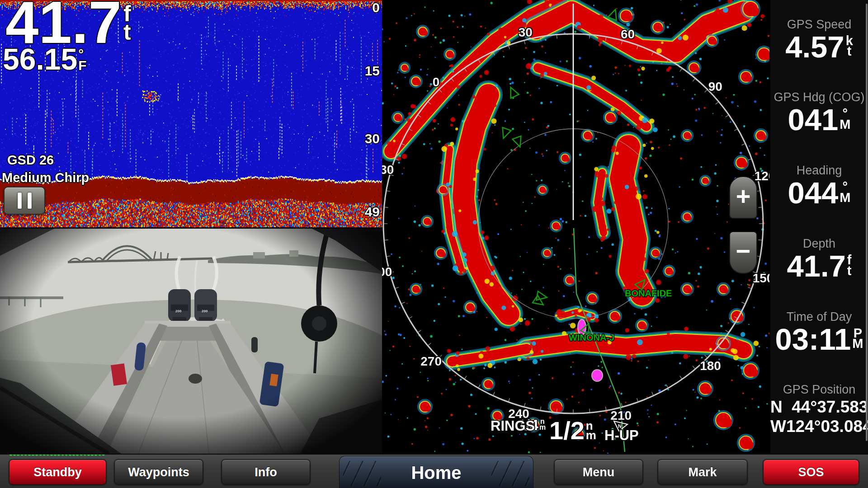 This screenshot has height=488, width=868. I want to click on bearing-label: 120, so click(762, 176).